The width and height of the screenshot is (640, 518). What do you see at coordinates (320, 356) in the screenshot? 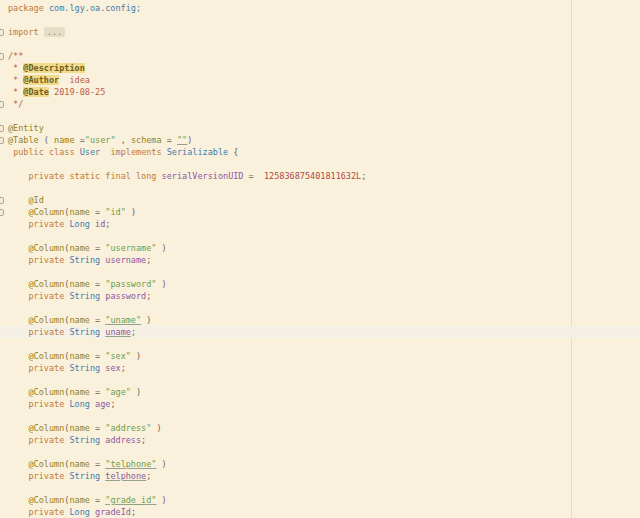
I see `code-line: @Column(name = "sex" )` at bounding box center [320, 356].